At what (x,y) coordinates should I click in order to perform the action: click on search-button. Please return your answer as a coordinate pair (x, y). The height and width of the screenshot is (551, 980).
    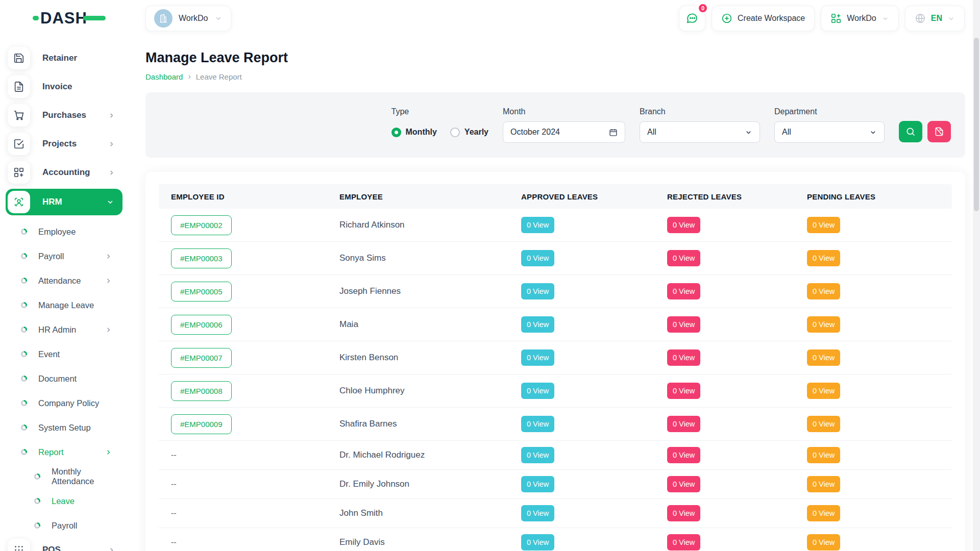
    Looking at the image, I should click on (911, 132).